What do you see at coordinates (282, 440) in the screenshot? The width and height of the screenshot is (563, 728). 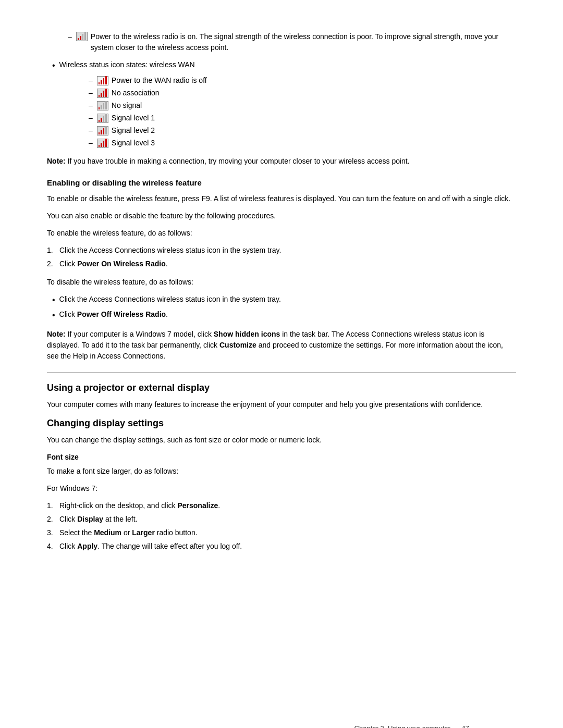 I see `changing-para: You can change the display settings, suc…` at bounding box center [282, 440].